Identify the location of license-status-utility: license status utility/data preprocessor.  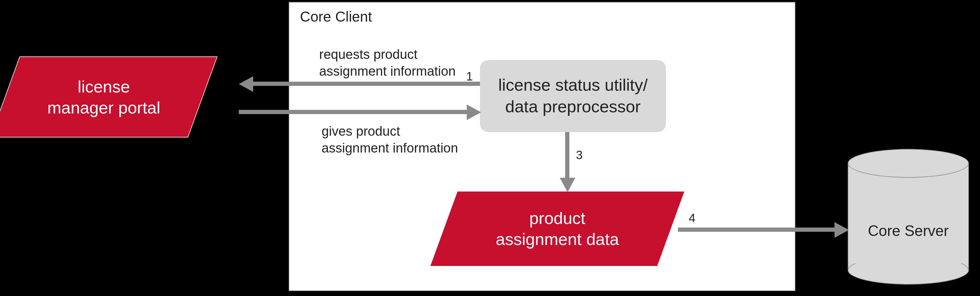
(573, 96).